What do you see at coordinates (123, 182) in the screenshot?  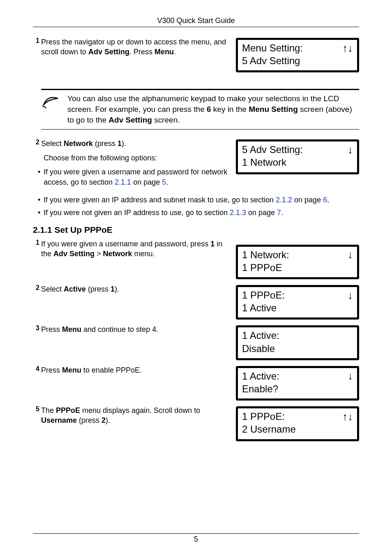 I see `link-section-211: 2.1.1` at bounding box center [123, 182].